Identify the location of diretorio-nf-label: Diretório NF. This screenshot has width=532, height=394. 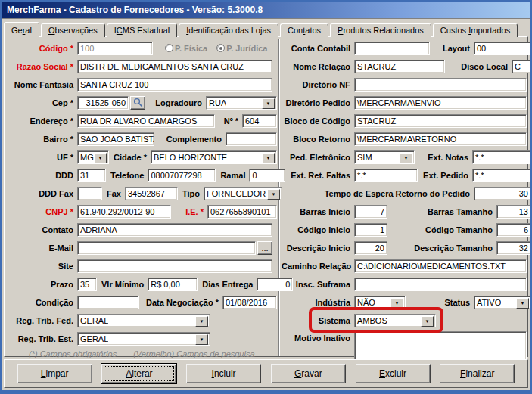
(317, 85).